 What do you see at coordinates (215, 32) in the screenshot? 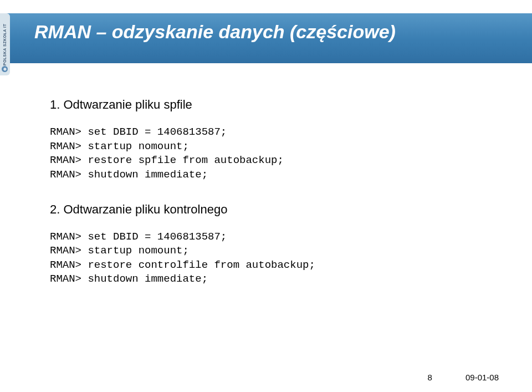
I see `page-title: RMAN – odzyskanie danych (częściowe)` at bounding box center [215, 32].